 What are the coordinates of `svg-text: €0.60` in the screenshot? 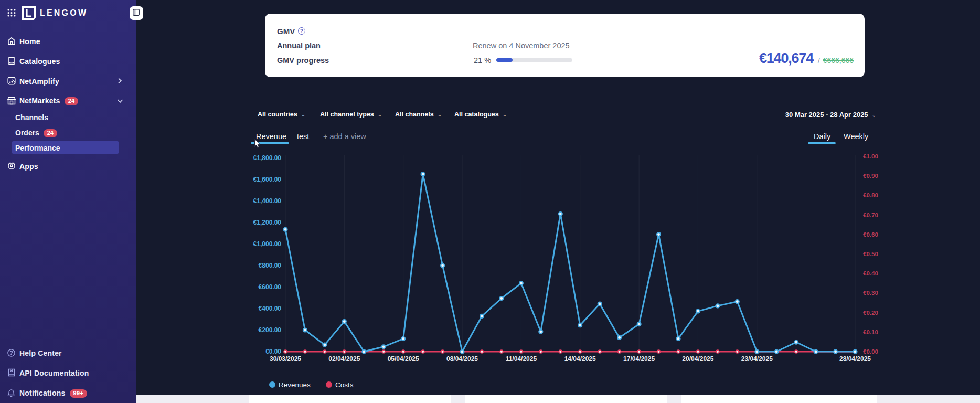 It's located at (871, 235).